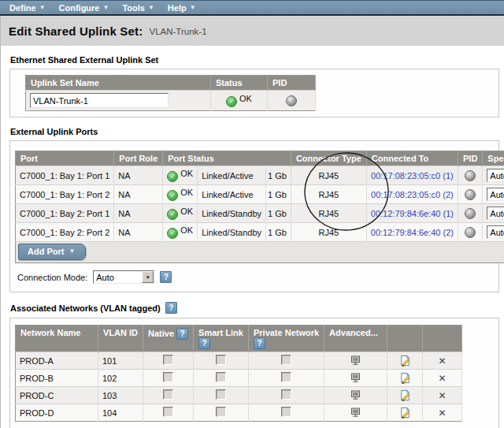 The image size is (504, 428). Describe the element at coordinates (255, 132) in the screenshot. I see `ports-section-heading: External Uplink Ports` at that location.